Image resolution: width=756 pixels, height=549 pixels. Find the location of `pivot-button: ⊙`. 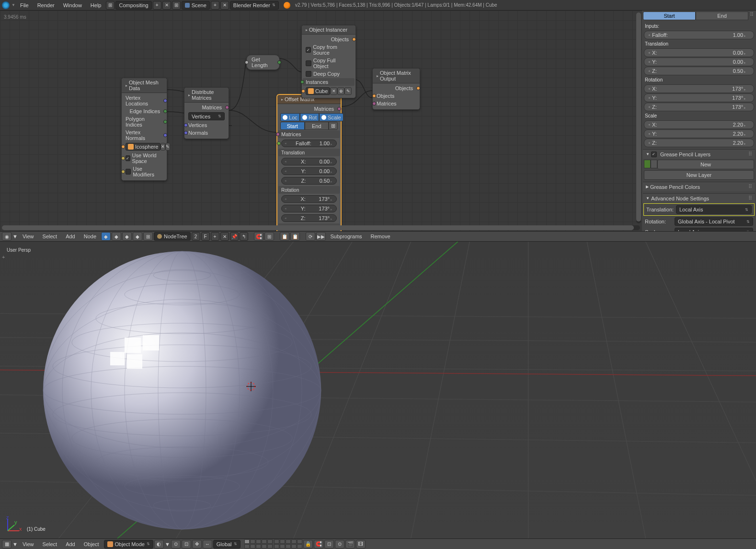

pivot-button: ⊙ is located at coordinates (176, 544).